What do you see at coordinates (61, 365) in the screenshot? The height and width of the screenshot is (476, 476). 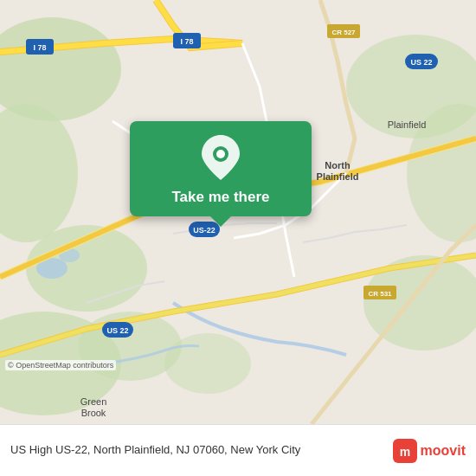 I see `map-attribution: © OpenStreetMap contributors` at bounding box center [61, 365].